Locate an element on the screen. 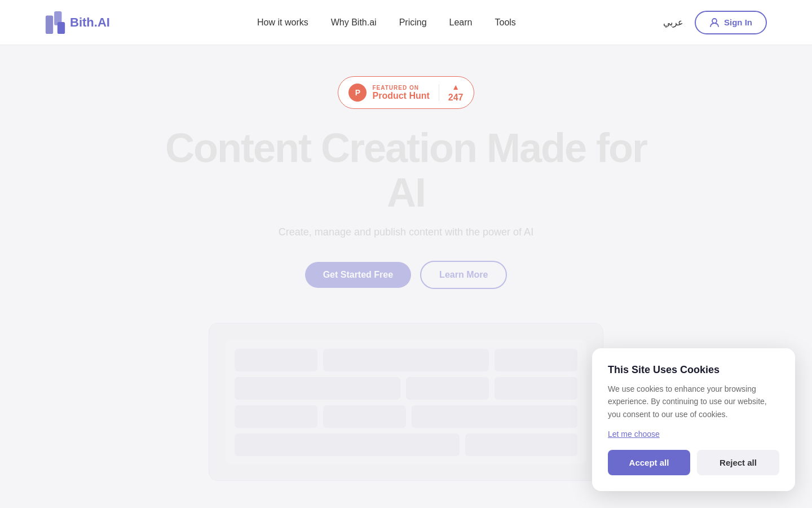 Image resolution: width=812 pixels, height=508 pixels. product-hunt-badge: P FEATURED ON Product Hunt ▲ 247 is located at coordinates (406, 93).